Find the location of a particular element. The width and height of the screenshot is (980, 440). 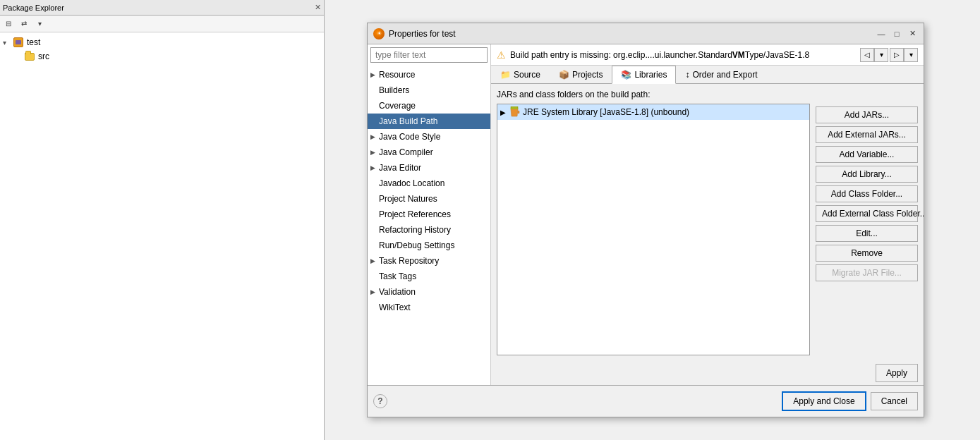

sidebar-item-java-compiler: ▶ Java Compiler is located at coordinates (429, 152).